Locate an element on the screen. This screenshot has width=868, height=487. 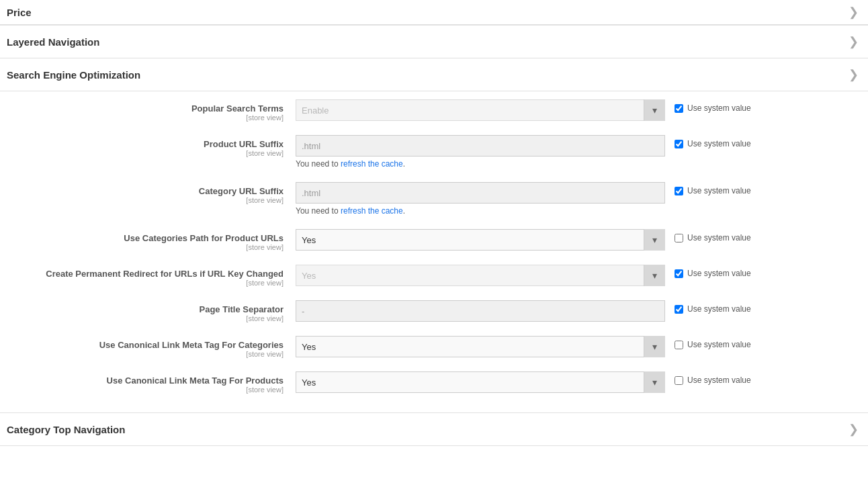
canonical-categories-label: Use Canonical Link Meta Tag For Categori… is located at coordinates (151, 347).